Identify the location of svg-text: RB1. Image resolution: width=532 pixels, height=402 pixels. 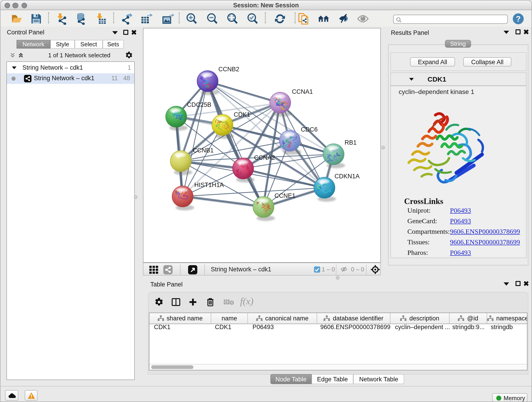
(351, 142).